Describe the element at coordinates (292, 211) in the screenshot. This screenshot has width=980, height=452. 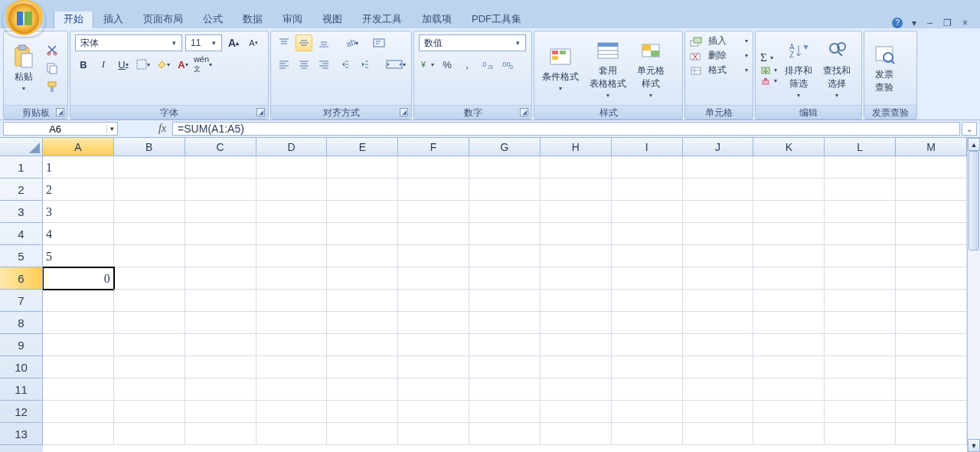
I see `cell-D3` at that location.